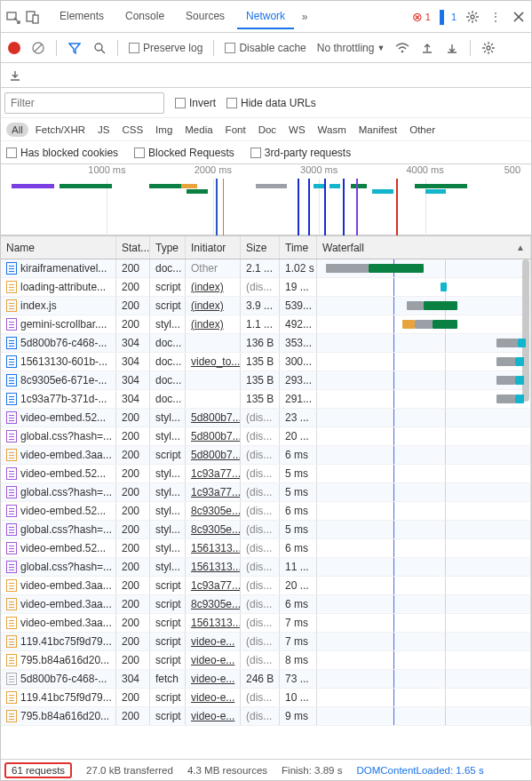 The width and height of the screenshot is (532, 781). Describe the element at coordinates (266, 604) in the screenshot. I see `request-row: video-embed.3aa...200script8c9305e...(di…` at that location.